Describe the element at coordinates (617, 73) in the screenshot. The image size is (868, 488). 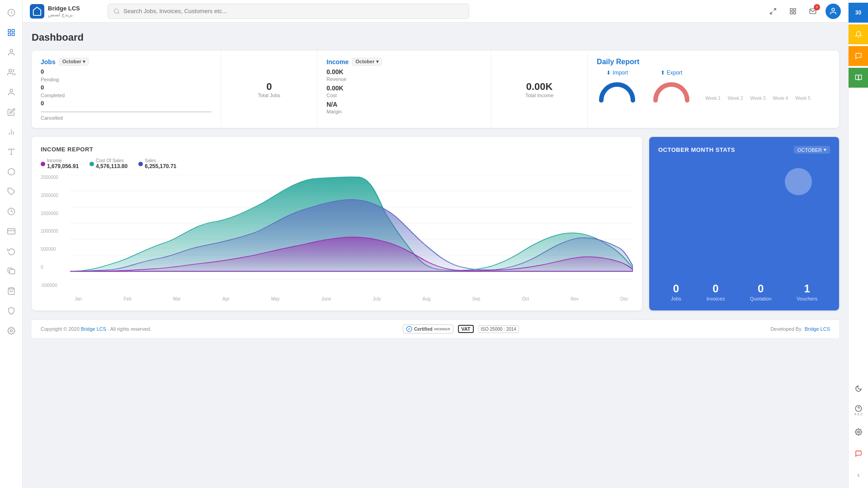
I see `import-btn: ⬇ Import` at that location.